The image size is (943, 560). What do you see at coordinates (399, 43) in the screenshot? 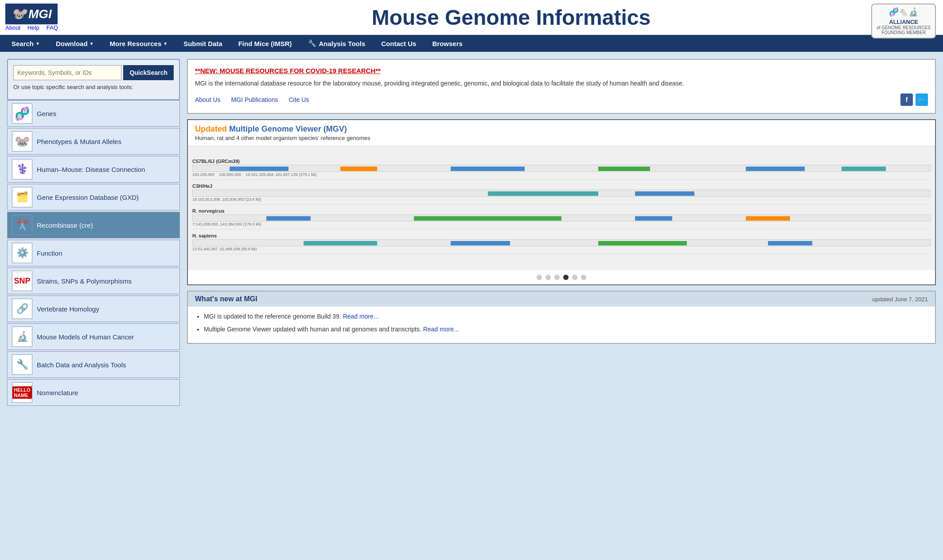
I see `nav-contact: Contact Us` at bounding box center [399, 43].